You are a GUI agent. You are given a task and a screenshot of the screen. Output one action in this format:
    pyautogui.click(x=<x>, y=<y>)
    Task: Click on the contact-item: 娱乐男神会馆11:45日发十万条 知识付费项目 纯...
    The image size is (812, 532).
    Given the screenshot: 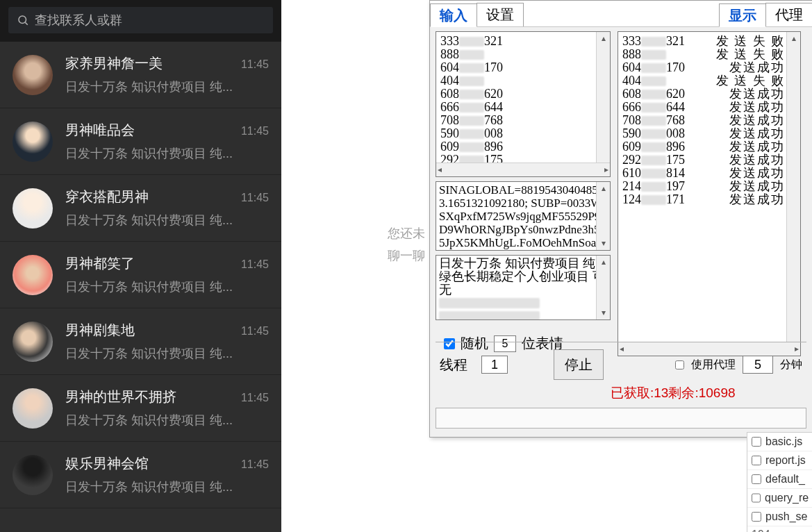 What is the action you would take?
    pyautogui.click(x=140, y=475)
    